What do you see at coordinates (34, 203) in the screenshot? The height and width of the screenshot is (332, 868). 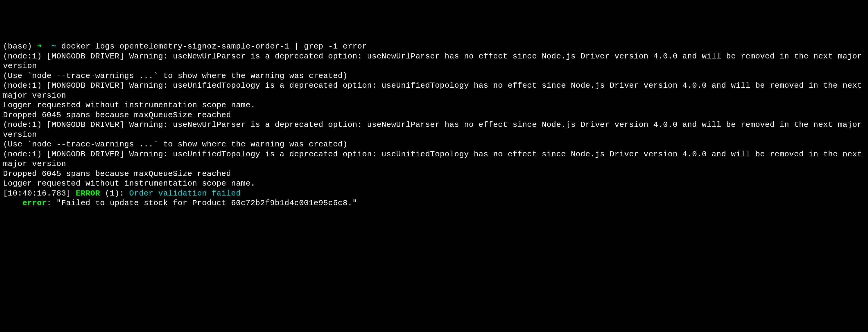 I see `error-key: error` at bounding box center [34, 203].